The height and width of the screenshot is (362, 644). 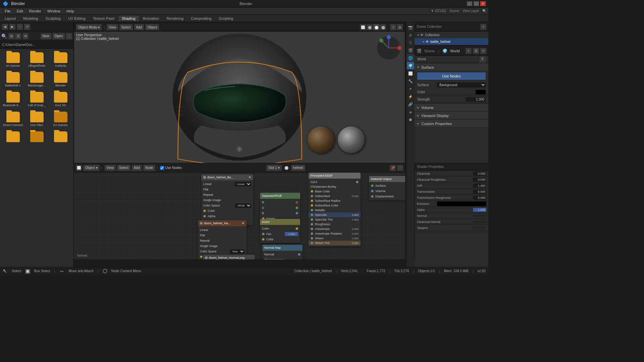 What do you see at coordinates (126, 27) in the screenshot?
I see `viewport-select-btn: Select` at bounding box center [126, 27].